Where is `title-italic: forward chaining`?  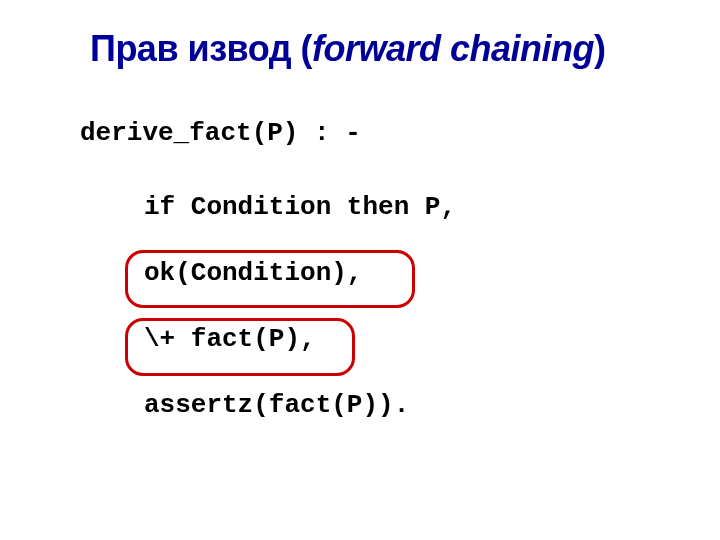
title-italic: forward chaining is located at coordinates (453, 48).